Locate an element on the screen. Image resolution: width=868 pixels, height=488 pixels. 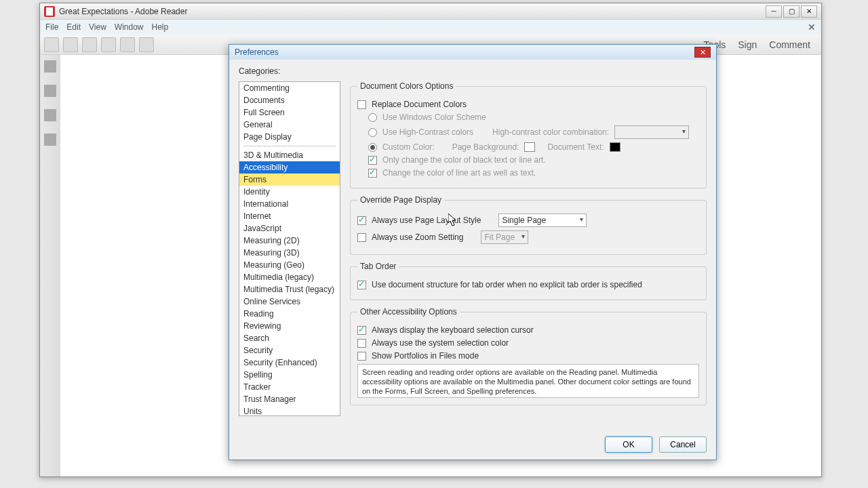
comment-panel-button: Comment is located at coordinates (789, 45).